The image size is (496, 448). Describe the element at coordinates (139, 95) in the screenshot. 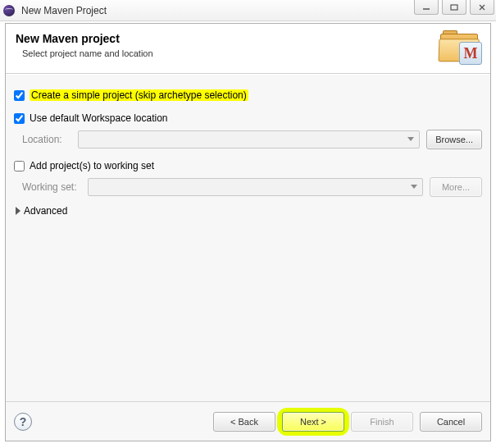

I see `simple-project-label: Create a simple project (skip archetype …` at that location.